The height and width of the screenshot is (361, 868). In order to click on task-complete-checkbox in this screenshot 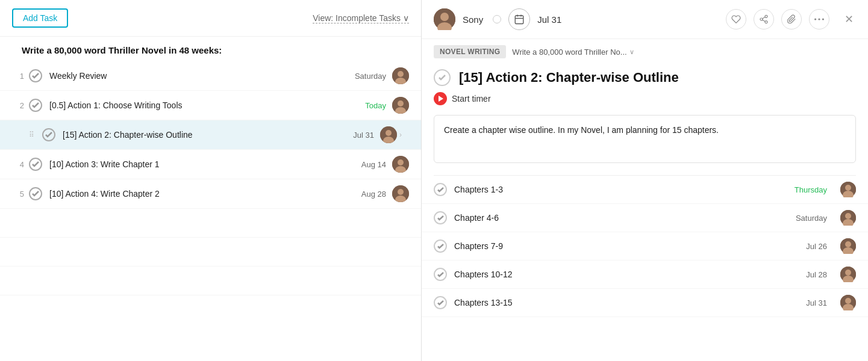, I will do `click(442, 78)`.